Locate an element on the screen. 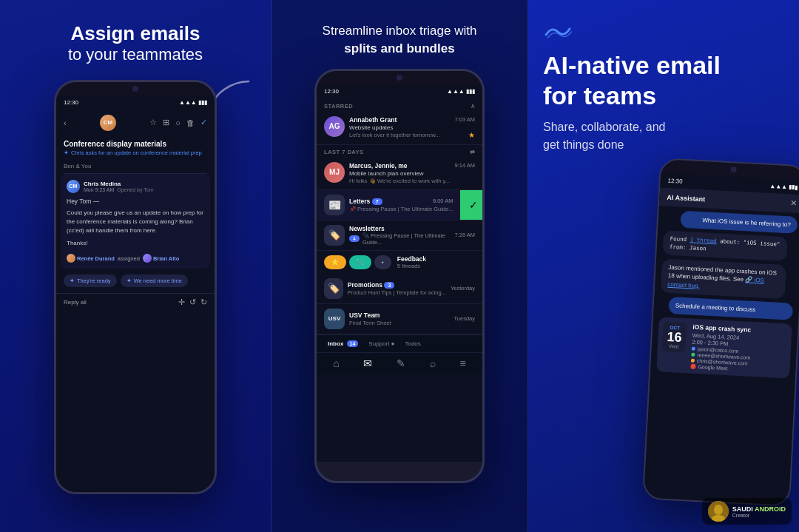 The width and height of the screenshot is (799, 532). status-bar-2: 12:30 ▲▲▲ ▮▮▮ is located at coordinates (400, 92).